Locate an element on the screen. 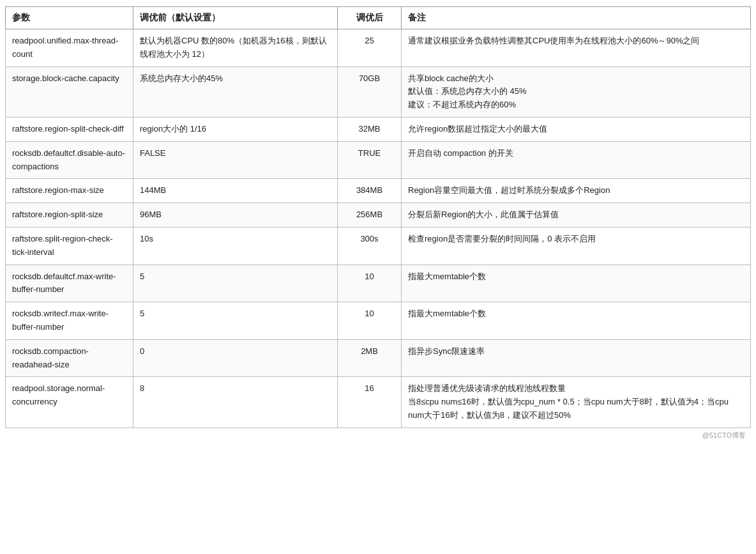  table-row: raftstore.region-max-size144MB384MBRegio… is located at coordinates (378, 191).